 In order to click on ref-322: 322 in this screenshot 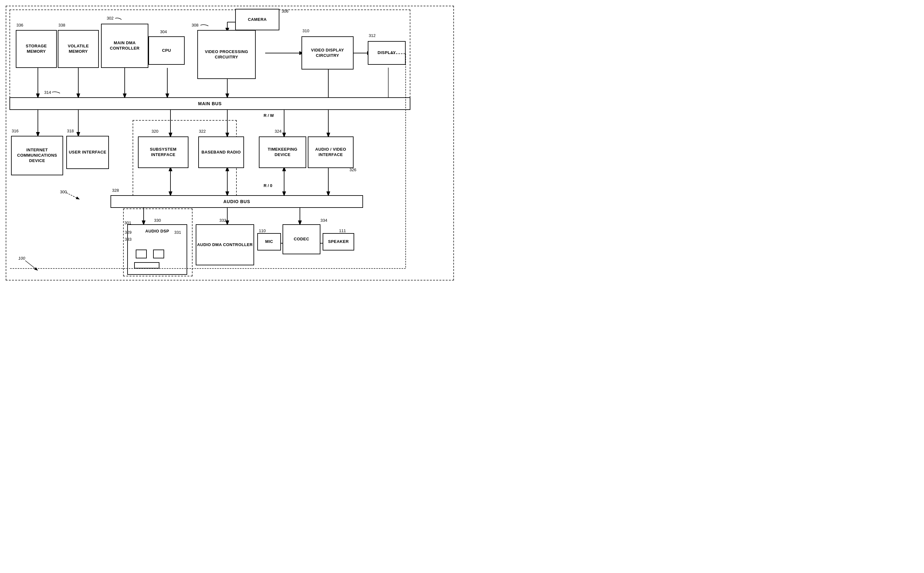, I will do `click(202, 131)`.